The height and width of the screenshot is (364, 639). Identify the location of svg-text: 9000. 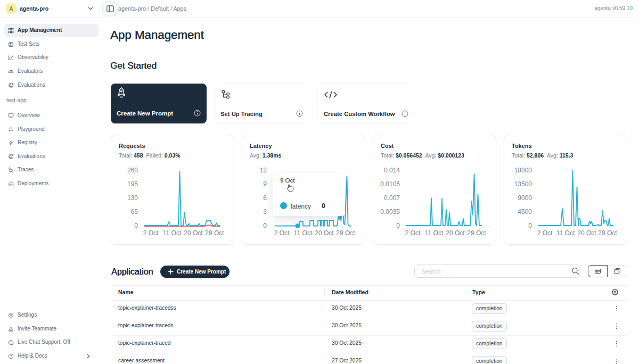
(525, 198).